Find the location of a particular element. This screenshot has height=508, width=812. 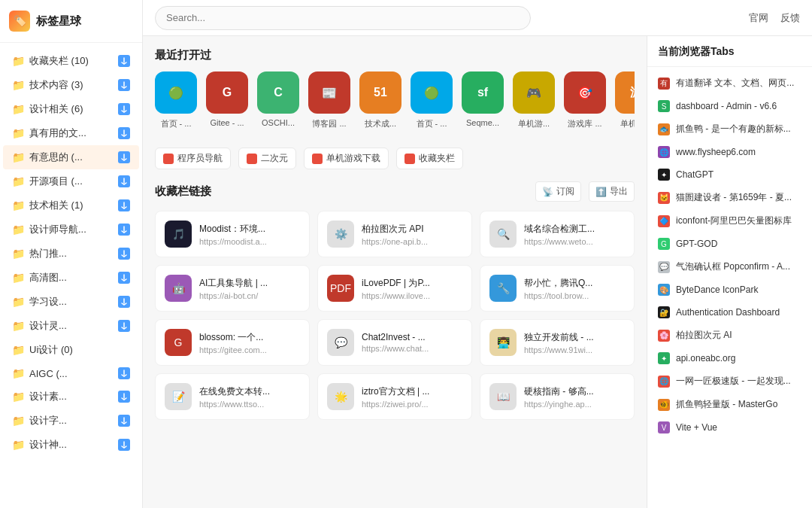

topbar-link-official: 官网 is located at coordinates (759, 18).